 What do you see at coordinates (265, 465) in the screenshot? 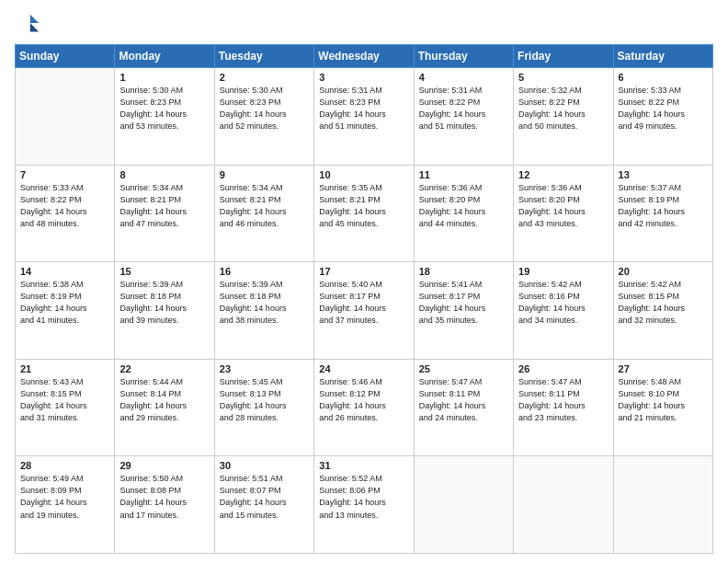
I see `day-number: 30` at bounding box center [265, 465].